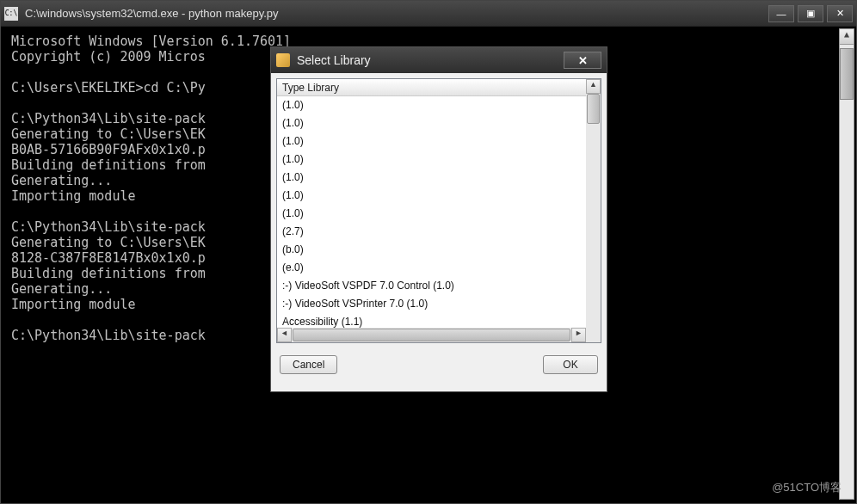 Image resolution: width=857 pixels, height=504 pixels. What do you see at coordinates (847, 37) in the screenshot?
I see `scroll-up-button: ▲` at bounding box center [847, 37].